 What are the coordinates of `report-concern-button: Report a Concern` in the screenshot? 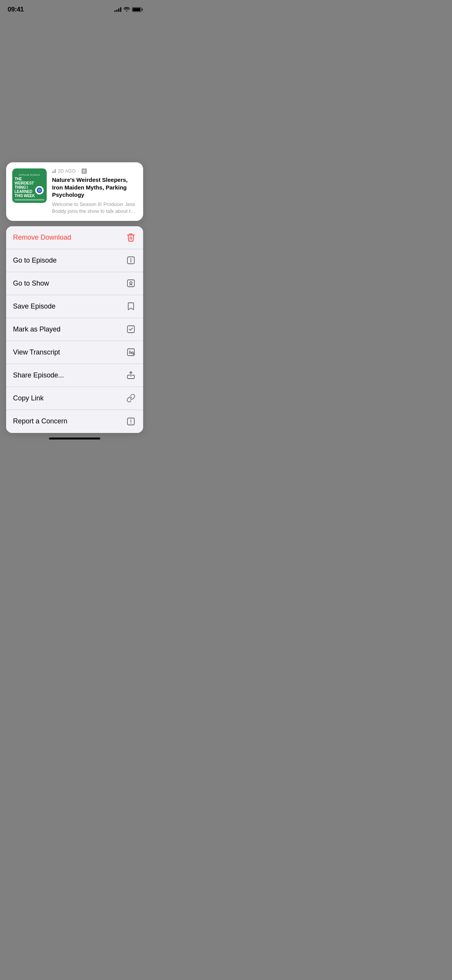 It's located at (75, 421).